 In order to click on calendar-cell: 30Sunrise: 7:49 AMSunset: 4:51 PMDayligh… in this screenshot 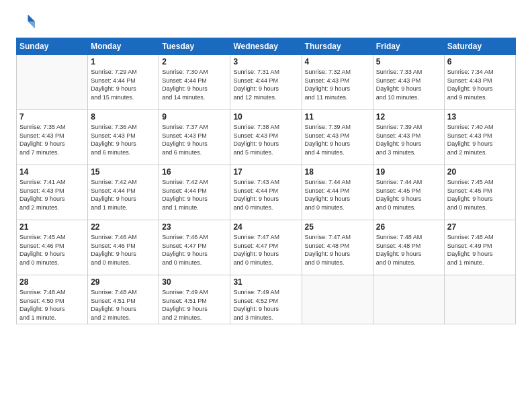, I will do `click(195, 300)`.